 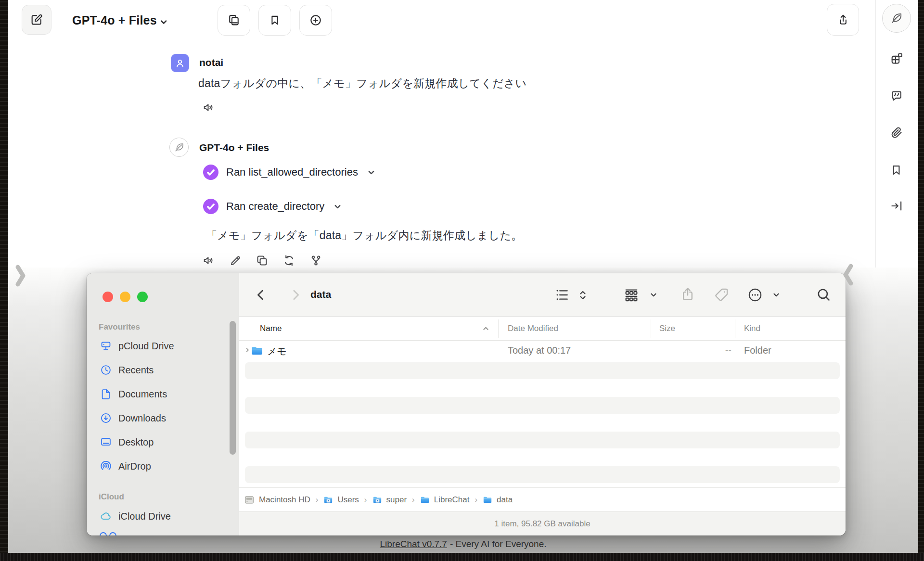 I want to click on copy-message-icon, so click(x=262, y=261).